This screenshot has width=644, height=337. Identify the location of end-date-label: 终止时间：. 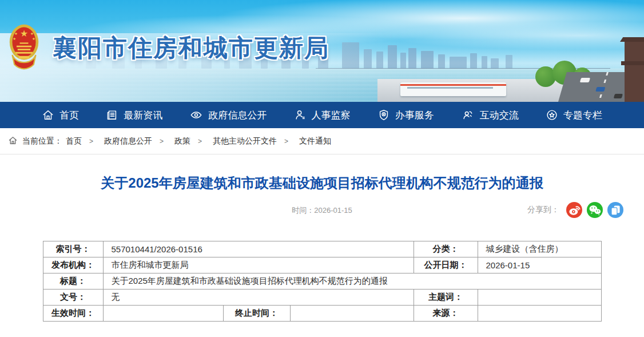
(256, 314).